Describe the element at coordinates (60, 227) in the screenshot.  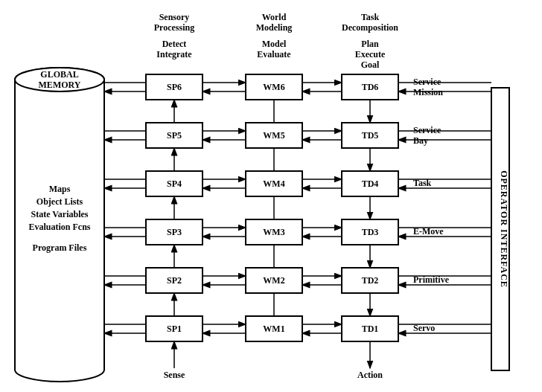
I see `svg-text: Evaluation Fcns` at that location.